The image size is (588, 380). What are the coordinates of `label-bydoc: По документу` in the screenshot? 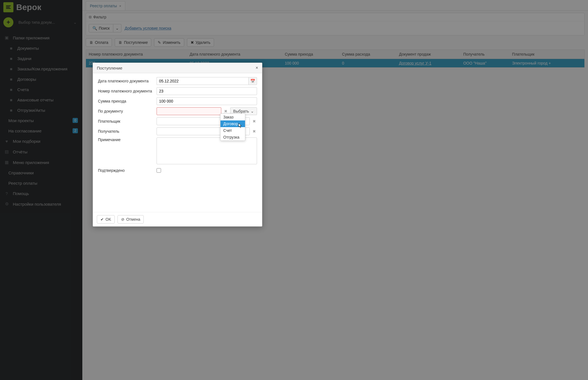 It's located at (127, 111).